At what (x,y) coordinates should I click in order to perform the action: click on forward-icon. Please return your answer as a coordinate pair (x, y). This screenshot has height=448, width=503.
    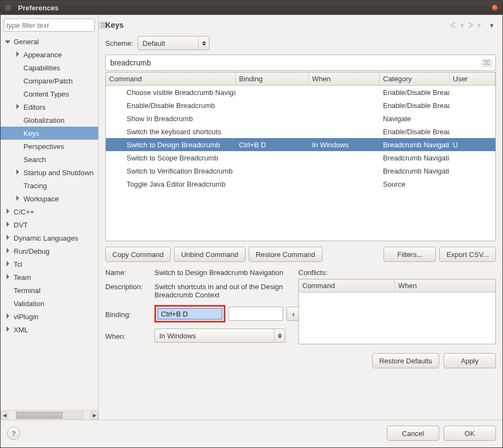
    Looking at the image, I should click on (471, 25).